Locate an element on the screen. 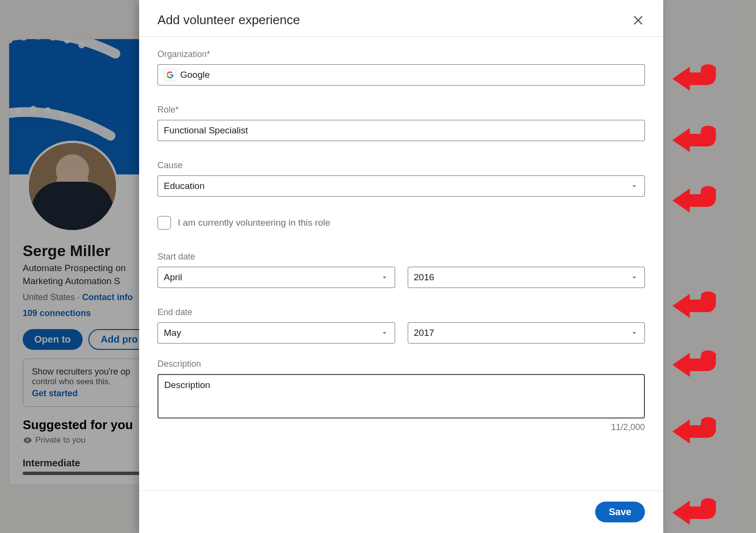  close-icon is located at coordinates (638, 20).